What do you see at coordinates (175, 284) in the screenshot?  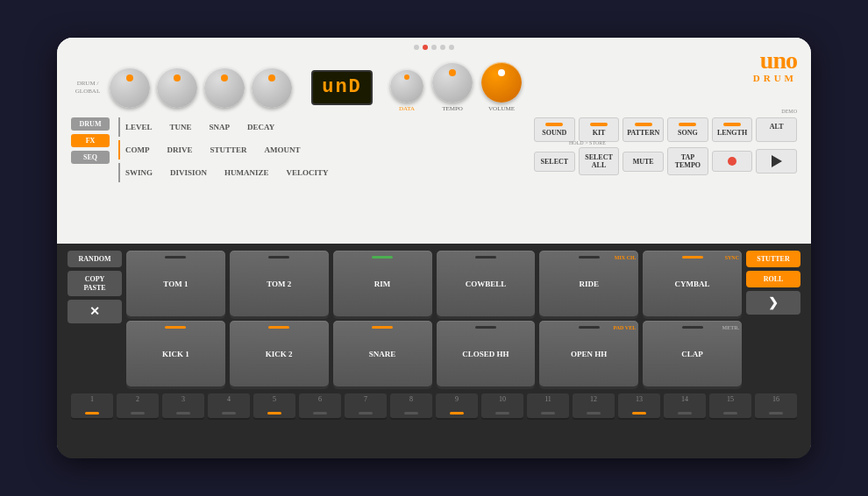 I see `pad-tom1: TOM 1` at bounding box center [175, 284].